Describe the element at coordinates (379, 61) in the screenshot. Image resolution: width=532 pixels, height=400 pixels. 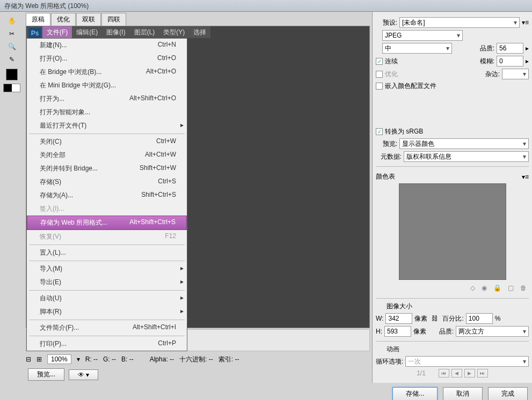
I see `progressive-checkbox: ✓` at that location.